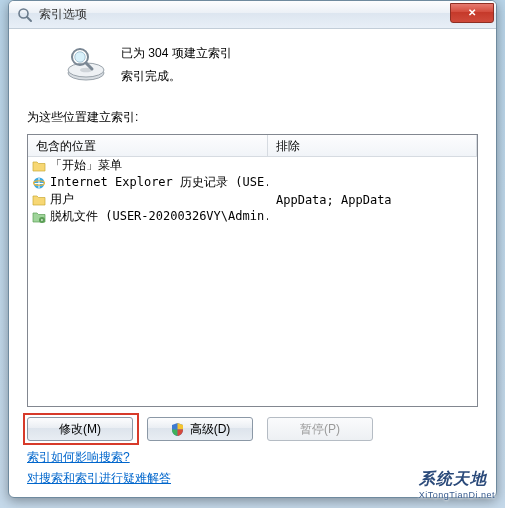 The height and width of the screenshot is (508, 505). Describe the element at coordinates (148, 146) in the screenshot. I see `column-location: 包含的位置` at that location.